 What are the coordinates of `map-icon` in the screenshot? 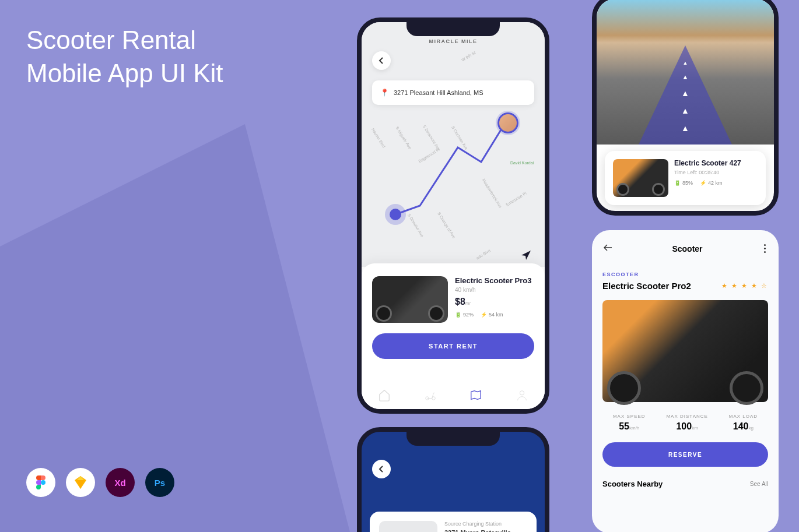 It's located at (476, 395).